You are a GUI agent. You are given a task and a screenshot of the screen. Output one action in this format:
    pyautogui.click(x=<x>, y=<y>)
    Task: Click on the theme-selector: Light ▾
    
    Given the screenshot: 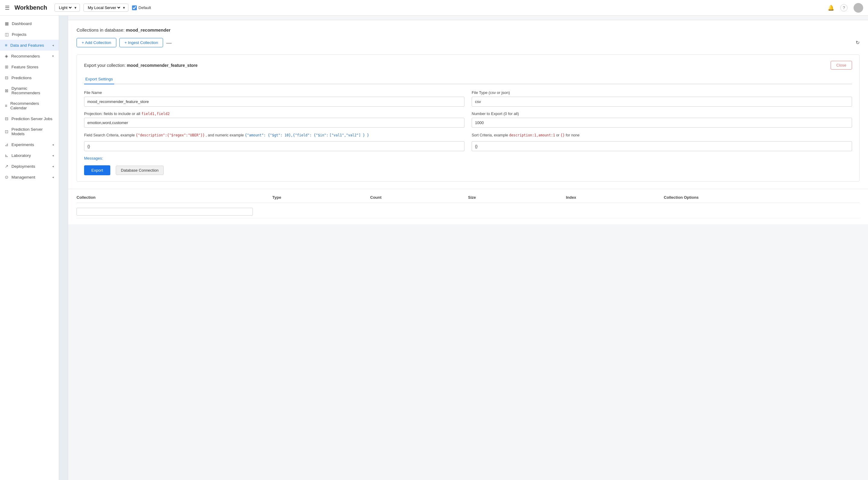 What is the action you would take?
    pyautogui.click(x=67, y=8)
    